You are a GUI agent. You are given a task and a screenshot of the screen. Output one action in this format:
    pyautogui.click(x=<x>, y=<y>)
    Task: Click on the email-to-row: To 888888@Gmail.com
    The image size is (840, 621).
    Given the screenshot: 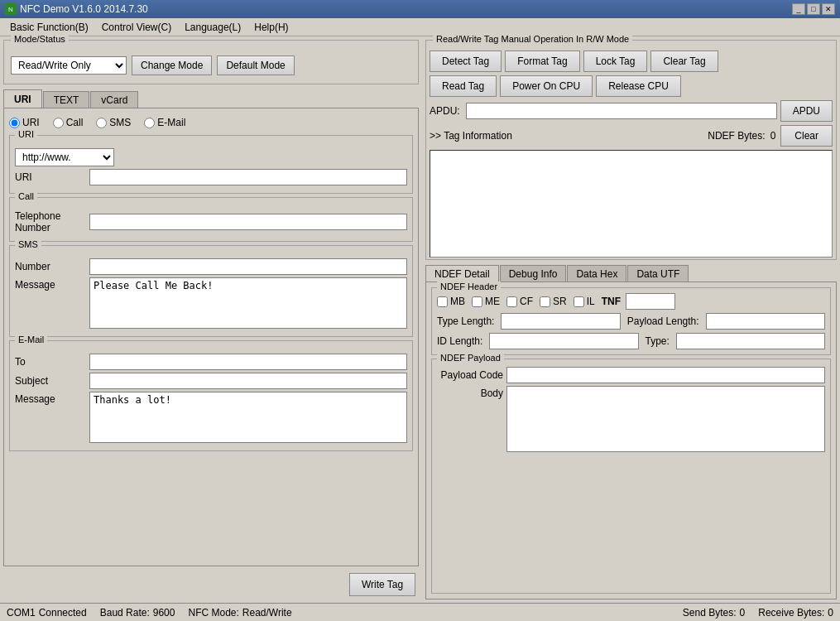 What is the action you would take?
    pyautogui.click(x=211, y=362)
    